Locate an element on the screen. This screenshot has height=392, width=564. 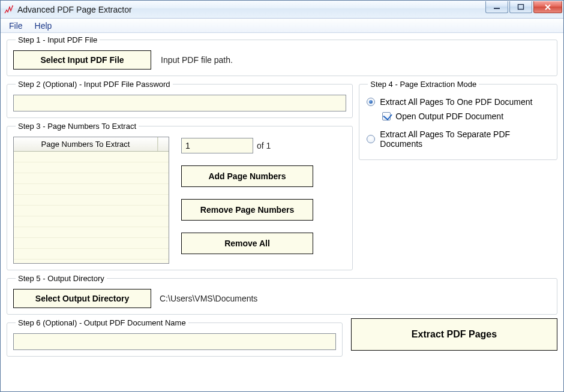
output-pdf-name-input is located at coordinates (175, 342).